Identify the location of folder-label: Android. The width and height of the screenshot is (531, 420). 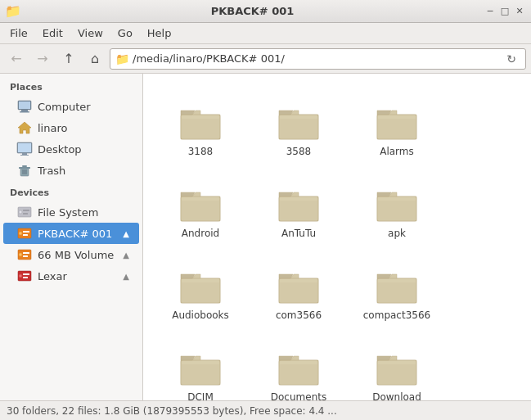
(200, 234).